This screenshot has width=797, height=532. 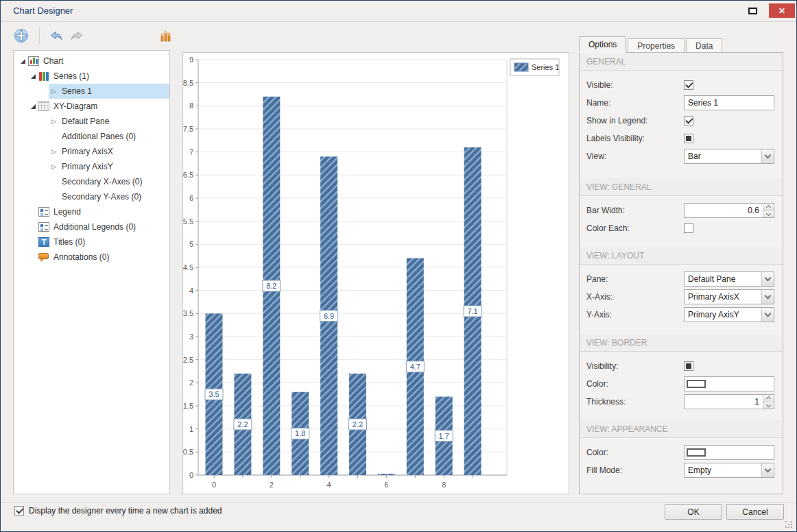 I want to click on labels-visibility-checkbox, so click(x=689, y=138).